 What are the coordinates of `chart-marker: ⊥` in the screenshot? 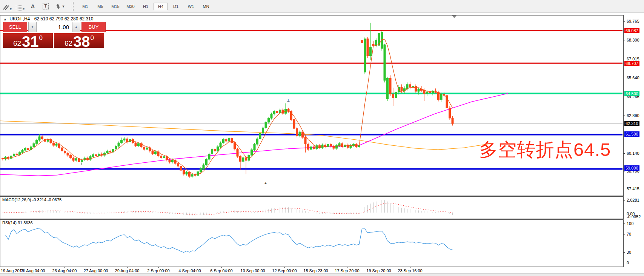 It's located at (288, 100).